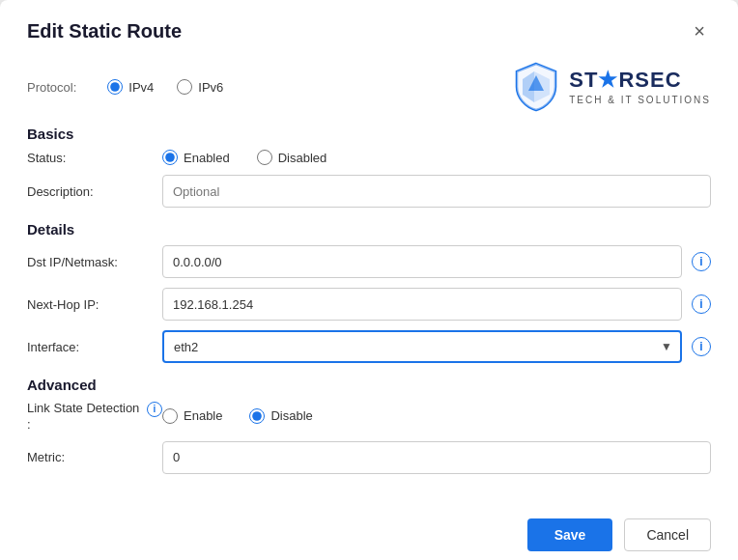  Describe the element at coordinates (701, 262) in the screenshot. I see `dst-ip-info-icon: i` at that location.